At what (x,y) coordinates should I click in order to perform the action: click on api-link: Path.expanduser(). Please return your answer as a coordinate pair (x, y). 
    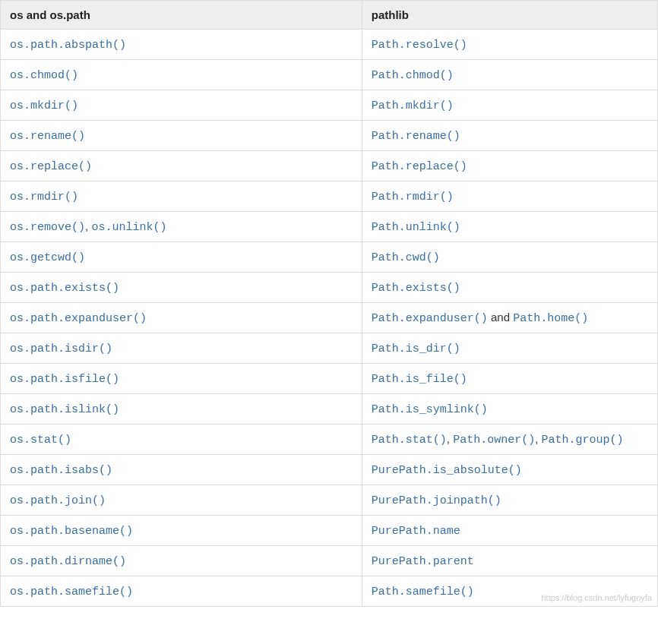
    Looking at the image, I should click on (430, 319).